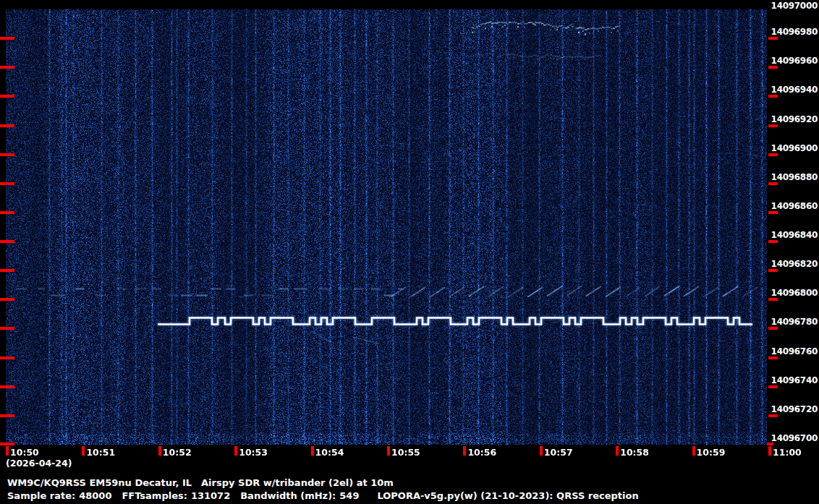  What do you see at coordinates (508, 496) in the screenshot?
I see `program-version-text: LOPORA-v5g.py(w) (21-10-2023): QRSS rece…` at bounding box center [508, 496].